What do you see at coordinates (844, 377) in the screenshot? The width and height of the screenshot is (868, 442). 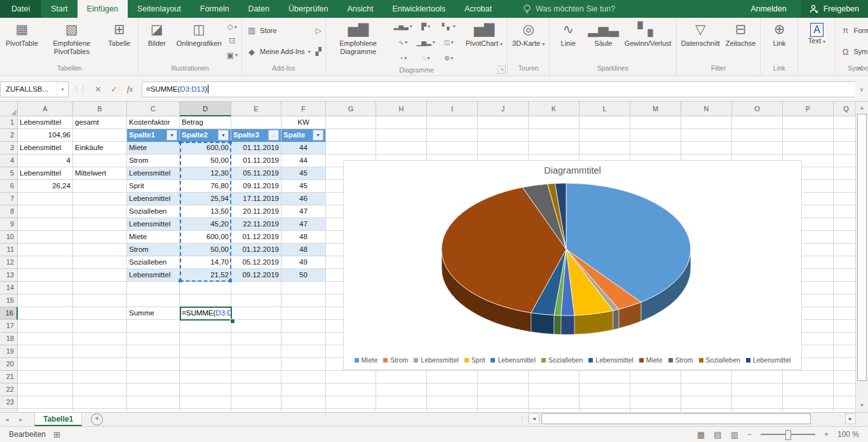 I see `cell-Q21` at bounding box center [844, 377].